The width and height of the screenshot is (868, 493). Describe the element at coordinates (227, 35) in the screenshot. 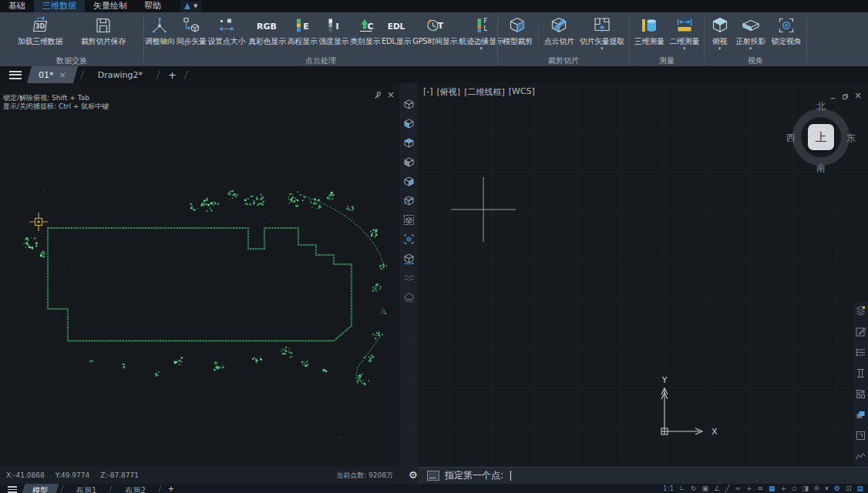

I see `ribbon-button: 设置点大小` at that location.